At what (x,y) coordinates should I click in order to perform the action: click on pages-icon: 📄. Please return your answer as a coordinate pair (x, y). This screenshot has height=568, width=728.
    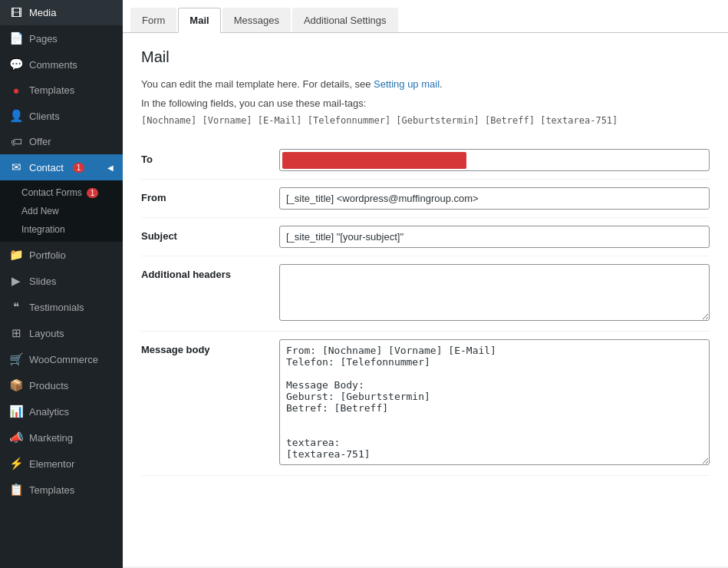
    Looking at the image, I should click on (16, 38).